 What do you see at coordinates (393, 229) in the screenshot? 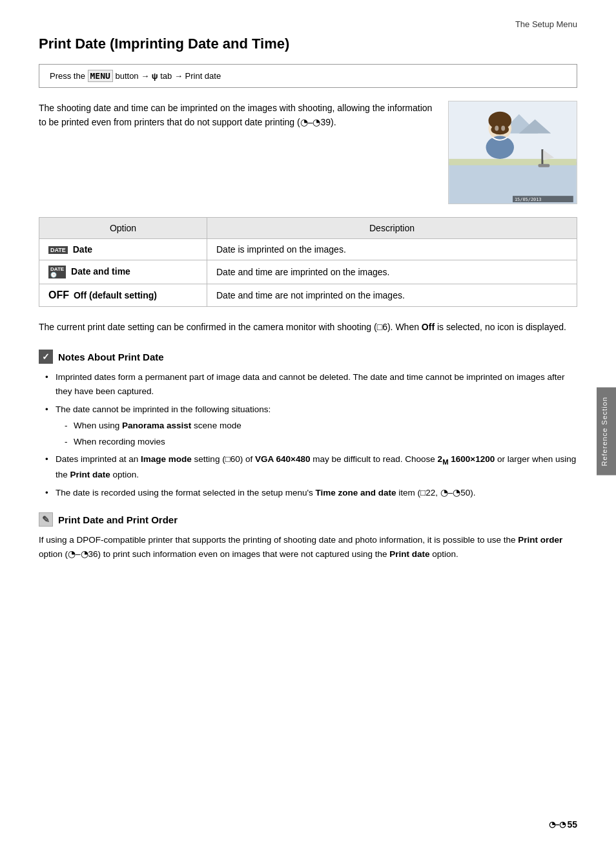
I see `table-header-description: Description` at bounding box center [393, 229].